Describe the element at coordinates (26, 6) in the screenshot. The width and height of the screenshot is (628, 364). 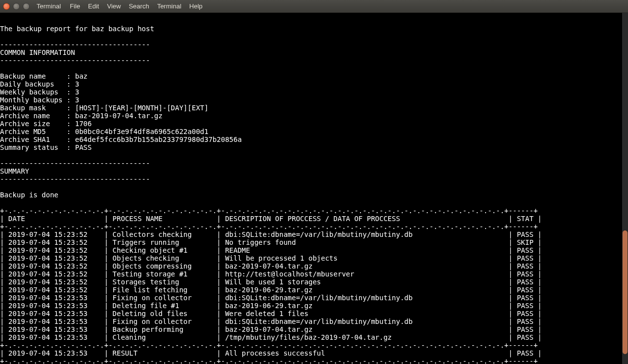
I see `maximize-icon` at that location.